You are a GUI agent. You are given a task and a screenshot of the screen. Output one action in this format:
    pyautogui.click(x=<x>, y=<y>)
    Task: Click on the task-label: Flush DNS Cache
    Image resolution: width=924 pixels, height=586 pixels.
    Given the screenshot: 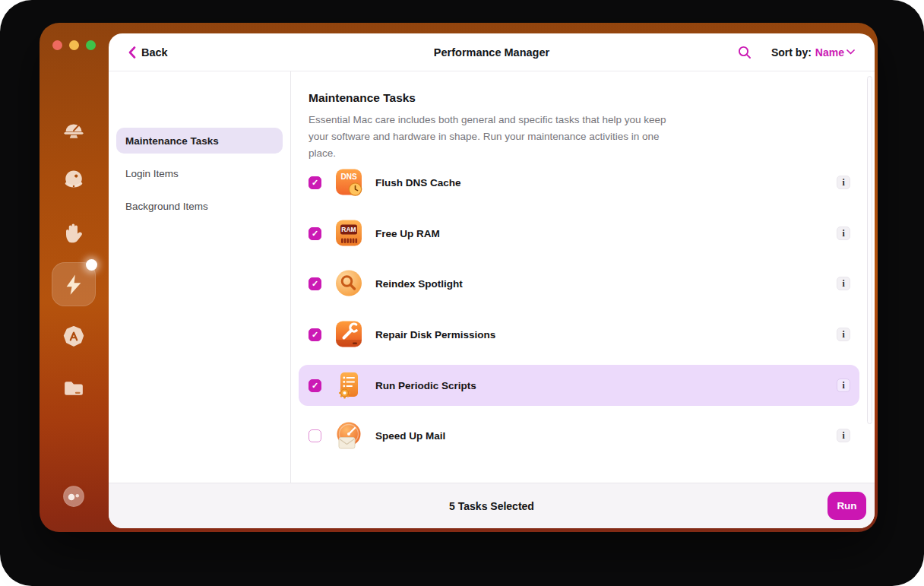 What is the action you would take?
    pyautogui.click(x=418, y=182)
    